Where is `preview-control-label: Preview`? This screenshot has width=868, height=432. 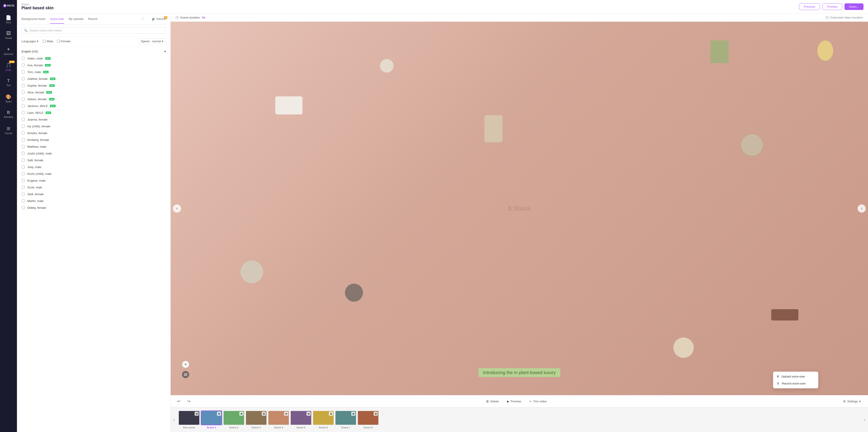
preview-control-label: Preview is located at coordinates (516, 401).